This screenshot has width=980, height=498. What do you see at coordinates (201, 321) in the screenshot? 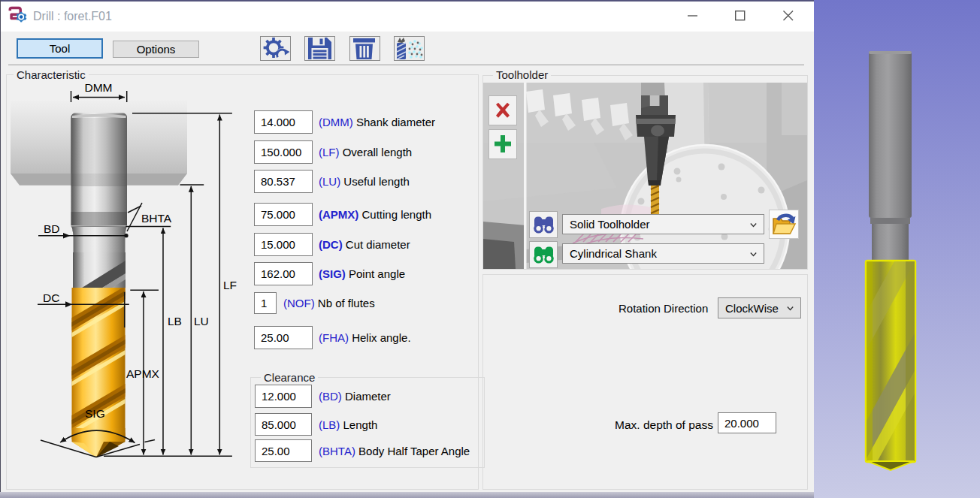
I see `svg-text: LU` at bounding box center [201, 321].